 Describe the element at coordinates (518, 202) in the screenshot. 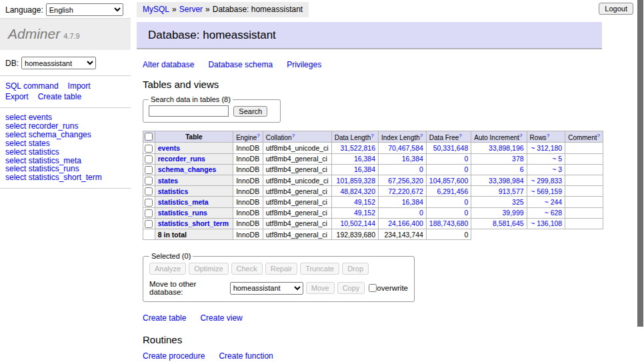

I see `auto-increment-link: 325` at that location.